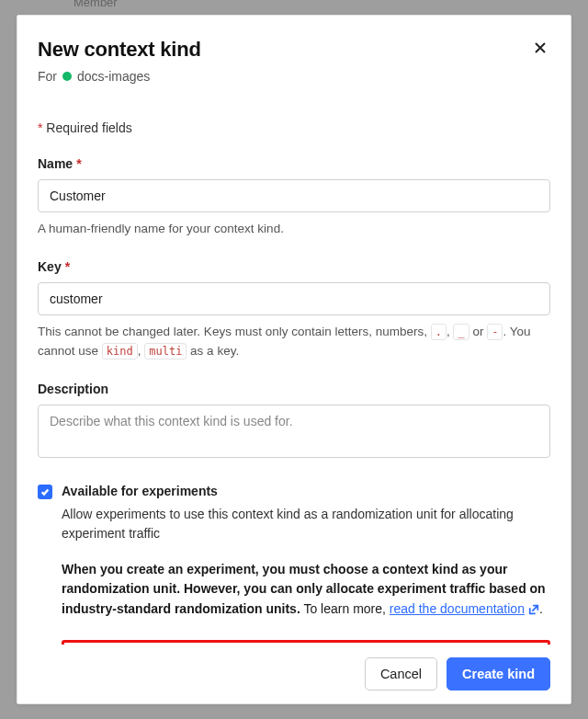  What do you see at coordinates (294, 342) in the screenshot?
I see `key-helper: This cannot be changed later. Keys must …` at bounding box center [294, 342].